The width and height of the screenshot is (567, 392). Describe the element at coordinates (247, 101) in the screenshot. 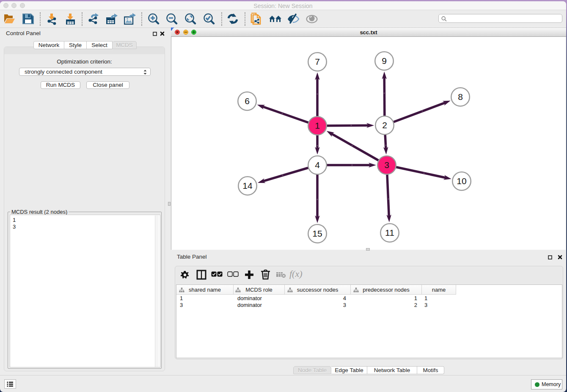

I see `svg-text: 6` at that location.